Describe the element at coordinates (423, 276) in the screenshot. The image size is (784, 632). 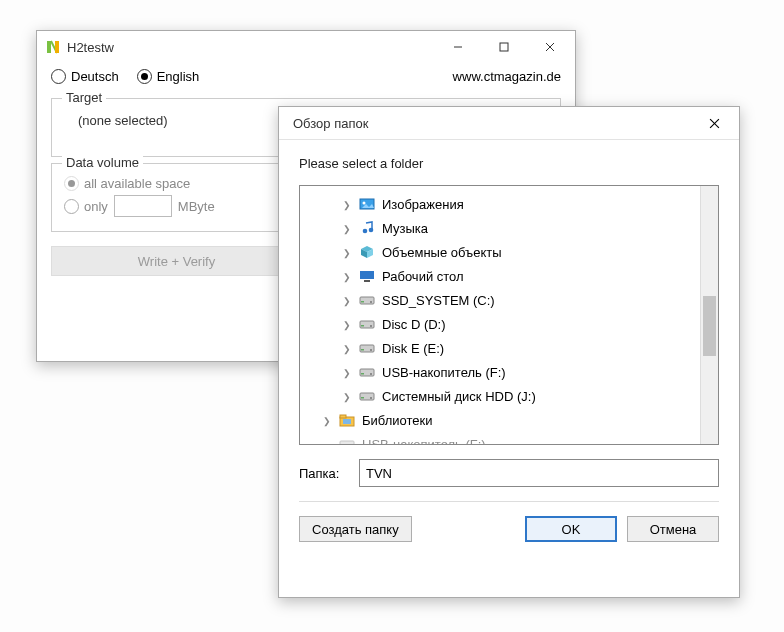
I see `tree-item-label: Рабочий стол` at that location.